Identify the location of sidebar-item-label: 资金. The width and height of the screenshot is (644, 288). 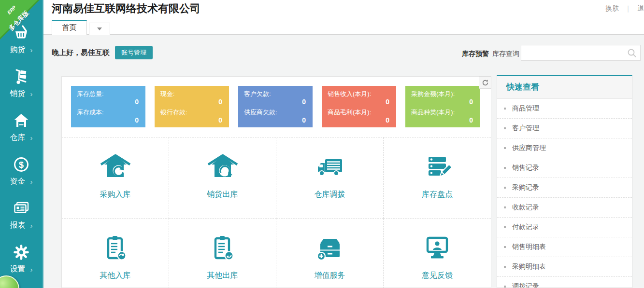
(18, 181).